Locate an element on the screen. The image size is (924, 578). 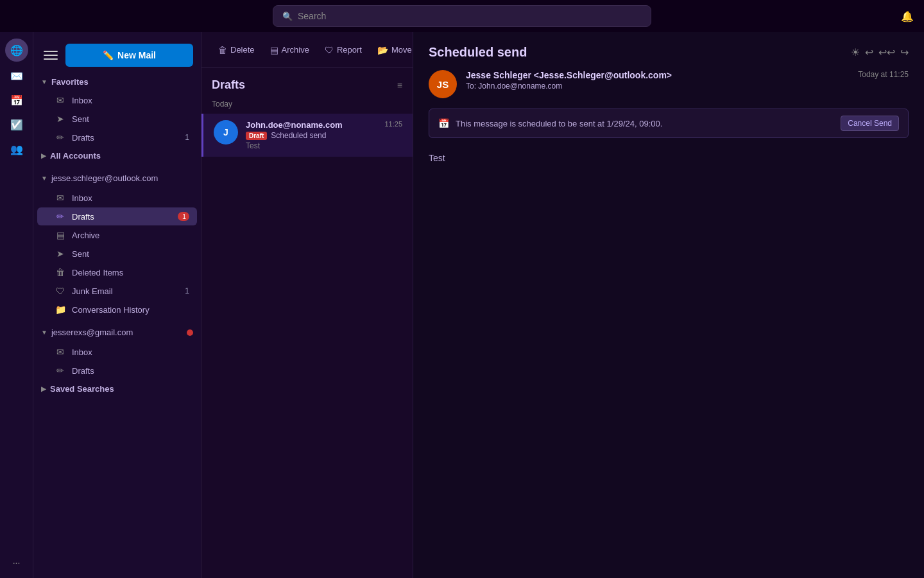
sidebar-item-sent-fav: ➤ Sent is located at coordinates (117, 119).